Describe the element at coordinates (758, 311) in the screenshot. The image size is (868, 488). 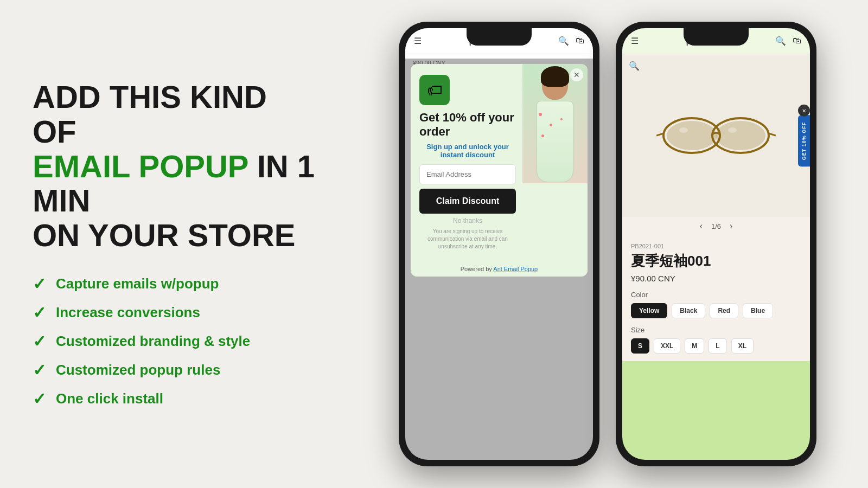
I see `color-blue: Blue` at that location.